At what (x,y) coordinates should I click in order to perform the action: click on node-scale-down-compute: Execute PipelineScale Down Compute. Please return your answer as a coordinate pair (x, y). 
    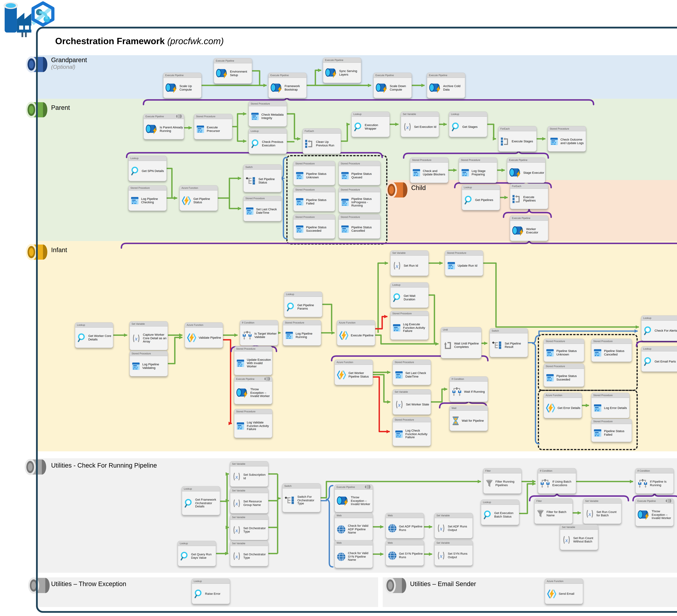
    Looking at the image, I should click on (393, 85).